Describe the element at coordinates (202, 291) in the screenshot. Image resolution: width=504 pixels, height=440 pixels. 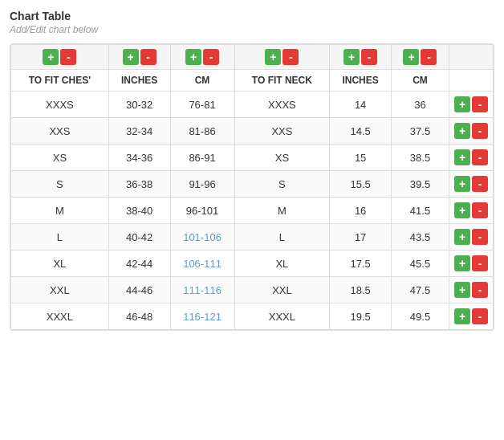
I see `chest-cm-cell: 111-116` at that location.